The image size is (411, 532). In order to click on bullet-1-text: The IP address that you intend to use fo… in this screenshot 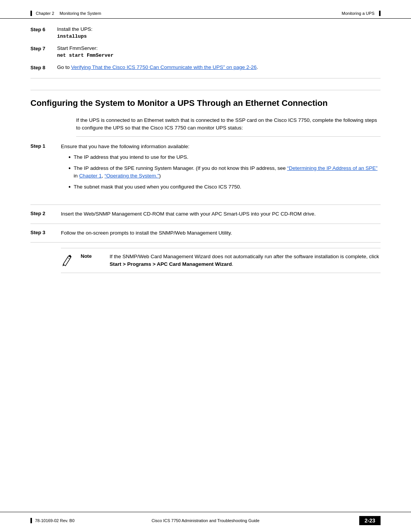, I will do `click(131, 157)`.